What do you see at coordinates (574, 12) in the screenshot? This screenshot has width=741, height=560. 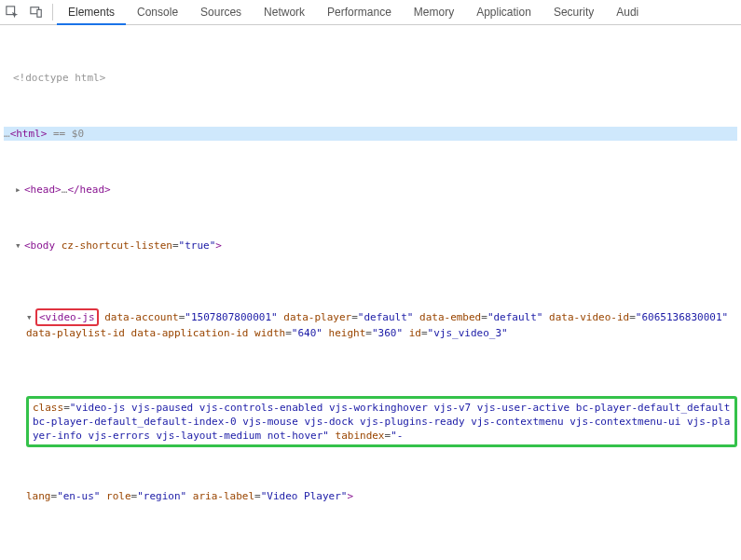 I see `tab-security: Security` at bounding box center [574, 12].